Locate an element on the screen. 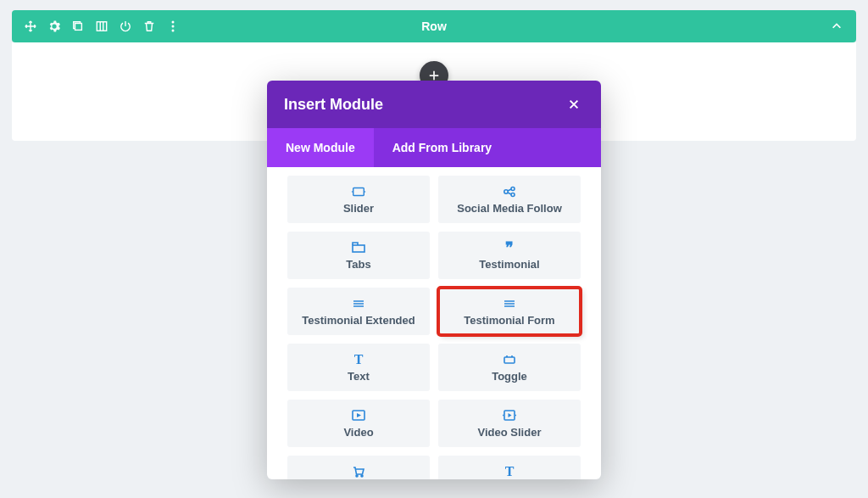 The height and width of the screenshot is (498, 868). module-label: Testimonial Form is located at coordinates (509, 321).